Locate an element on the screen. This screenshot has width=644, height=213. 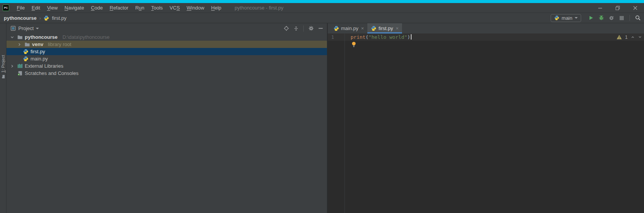
tab-label: main.py is located at coordinates (350, 28).